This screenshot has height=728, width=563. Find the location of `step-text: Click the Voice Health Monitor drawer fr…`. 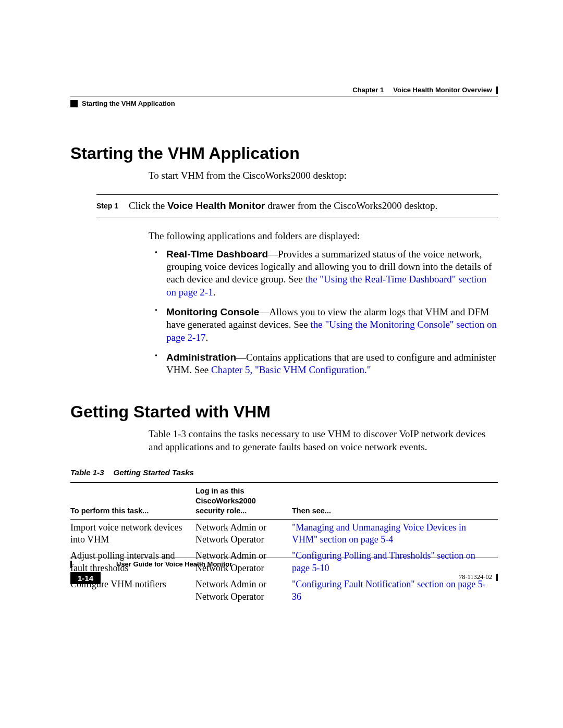

step-text: Click the Voice Health Monitor drawer fr… is located at coordinates (283, 206).